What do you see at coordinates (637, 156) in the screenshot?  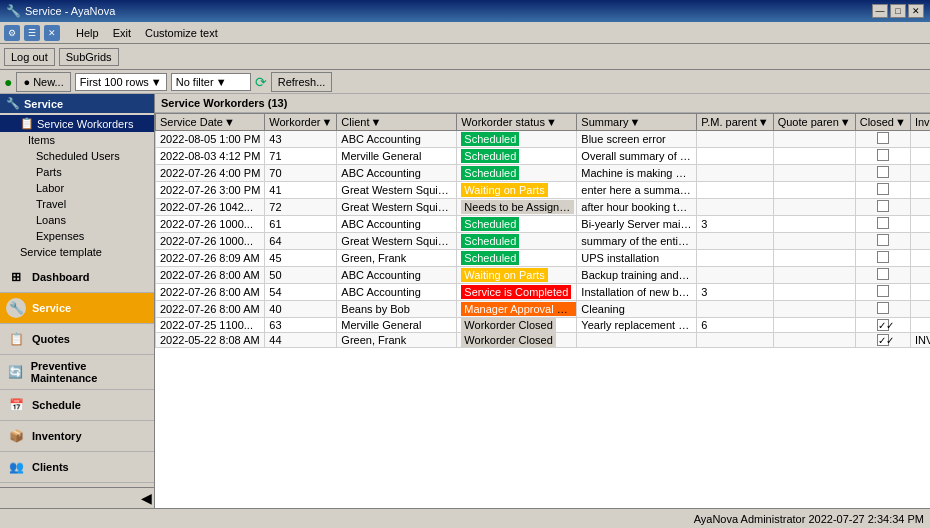 I see `cell-summary: Overall summary of the...` at bounding box center [637, 156].